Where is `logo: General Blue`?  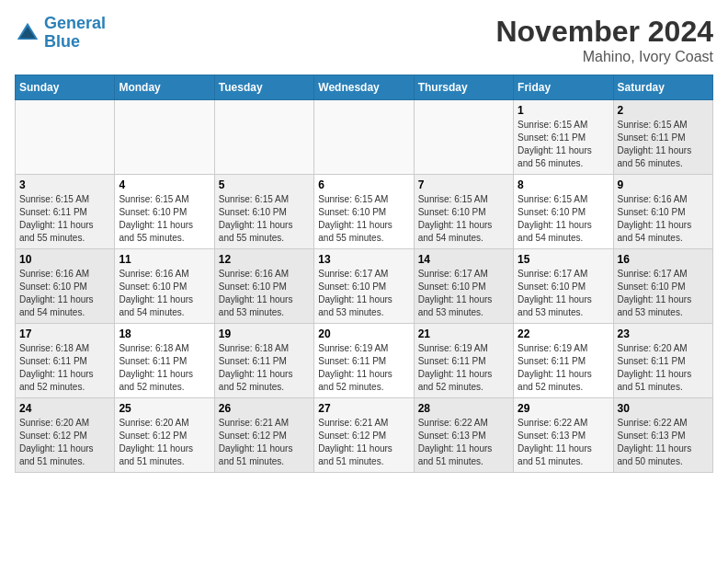
logo: General Blue is located at coordinates (61, 33).